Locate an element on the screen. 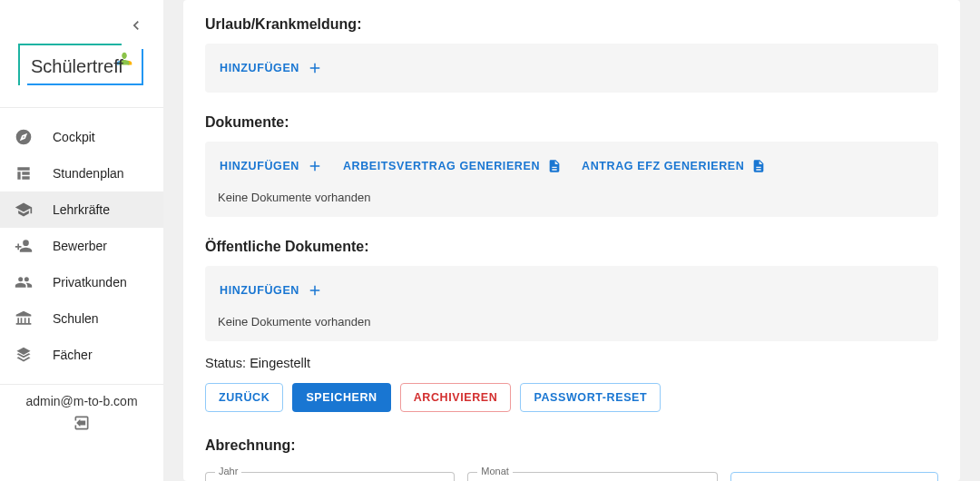  public-documents-empty-text: Keine Dokumente vorhanden is located at coordinates (572, 316).